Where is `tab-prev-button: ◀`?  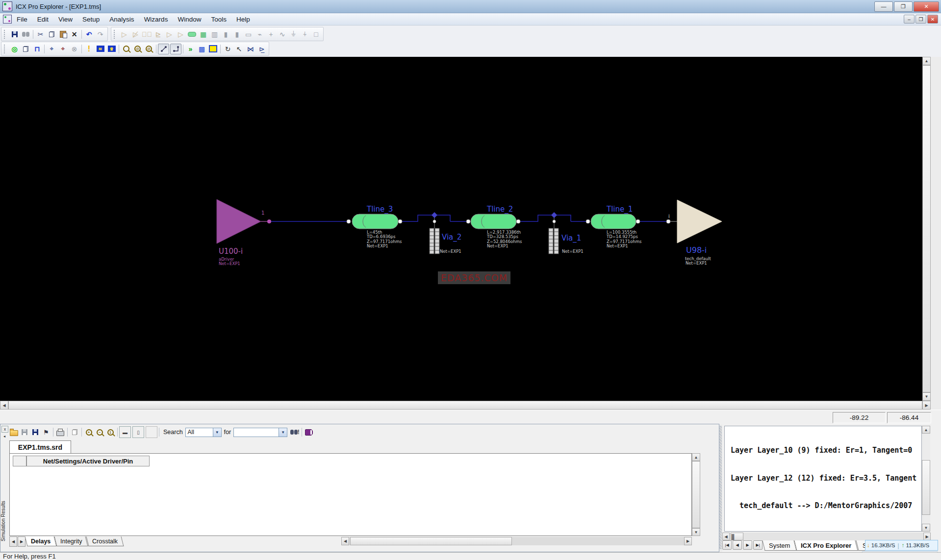
tab-prev-button: ◀ is located at coordinates (738, 545).